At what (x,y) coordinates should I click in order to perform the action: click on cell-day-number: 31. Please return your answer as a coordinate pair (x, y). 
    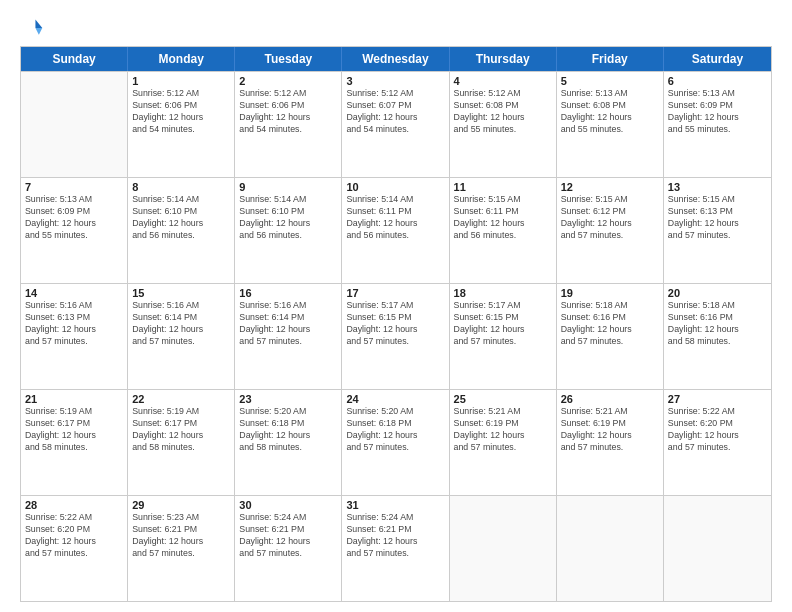
    Looking at the image, I should click on (395, 505).